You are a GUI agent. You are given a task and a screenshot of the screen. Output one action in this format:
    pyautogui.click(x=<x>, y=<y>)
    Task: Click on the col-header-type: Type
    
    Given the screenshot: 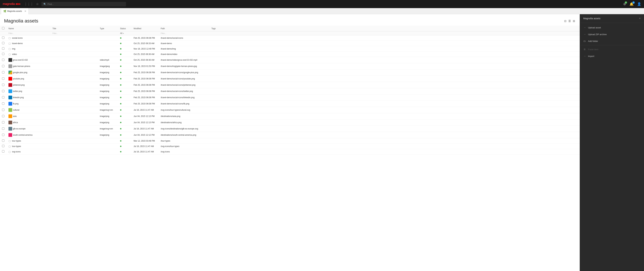 What is the action you would take?
    pyautogui.click(x=108, y=28)
    